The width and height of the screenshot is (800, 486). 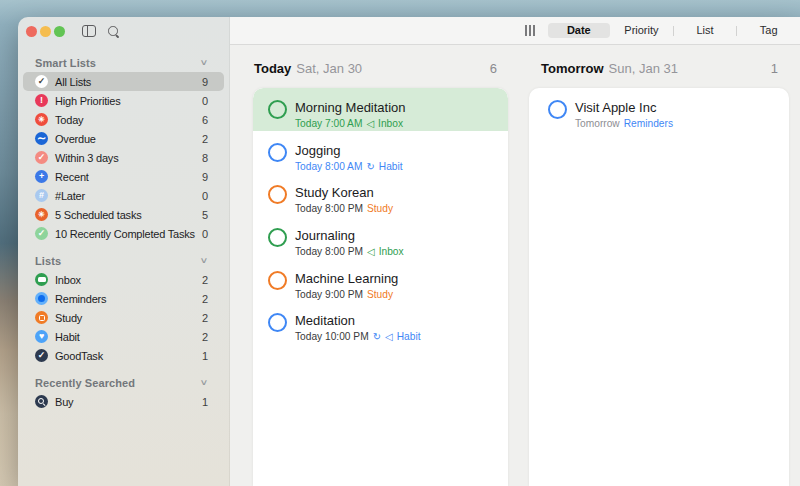 What do you see at coordinates (346, 286) in the screenshot?
I see `task-text: Machine LearningToday 9:00 PMStudy` at bounding box center [346, 286].